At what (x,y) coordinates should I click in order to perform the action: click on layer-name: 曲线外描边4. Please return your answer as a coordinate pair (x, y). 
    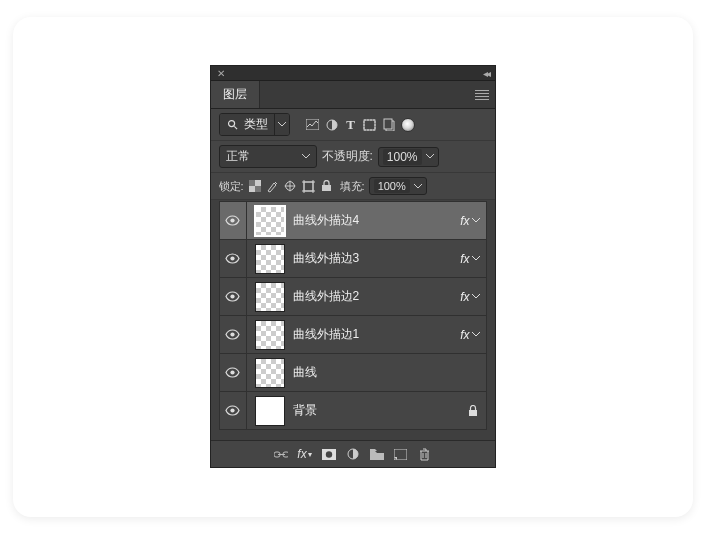
    Looking at the image, I should click on (377, 220).